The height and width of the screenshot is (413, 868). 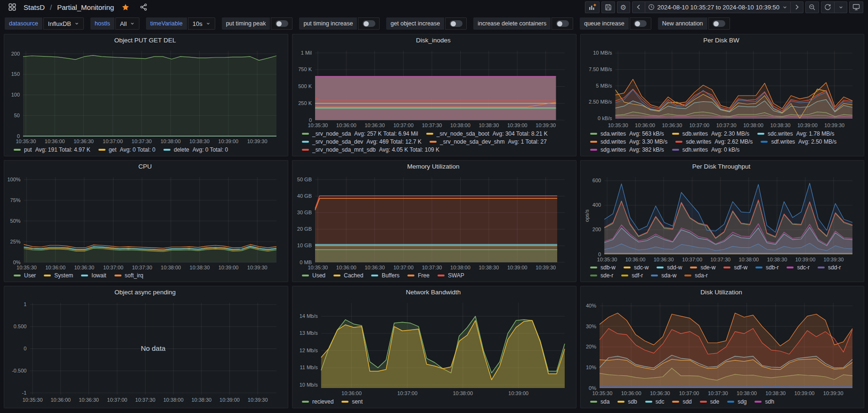 What do you see at coordinates (17, 115) in the screenshot?
I see `svg-text: 50` at bounding box center [17, 115].